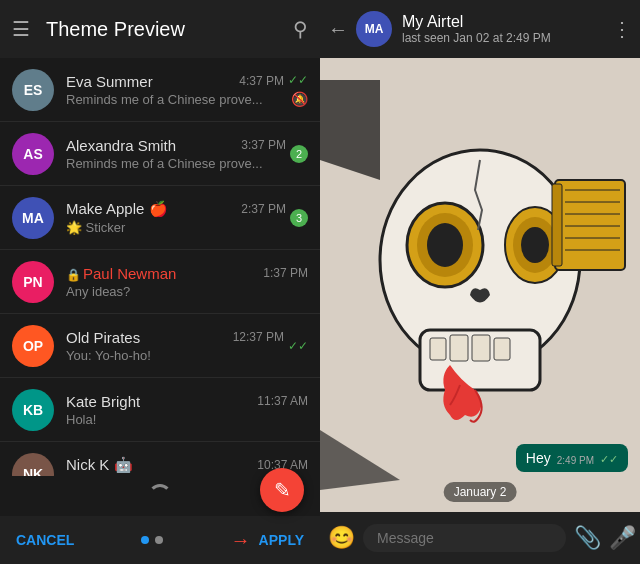  What do you see at coordinates (176, 228) in the screenshot?
I see `chat-preview: 🌟 Sticker` at bounding box center [176, 228].